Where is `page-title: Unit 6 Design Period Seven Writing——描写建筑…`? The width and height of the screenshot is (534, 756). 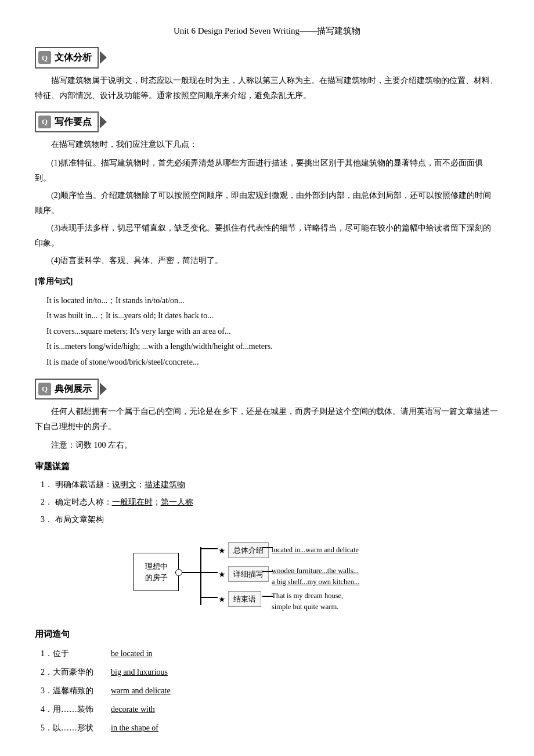 page-title: Unit 6 Design Period Seven Writing——描写建筑… is located at coordinates (267, 31).